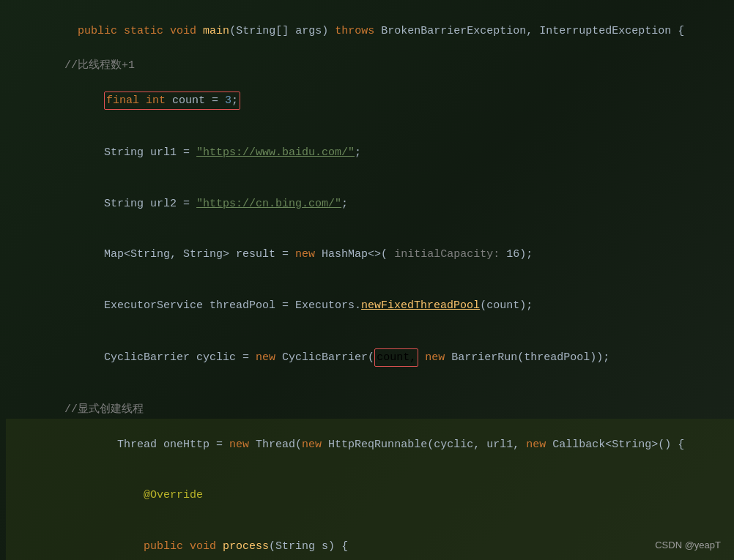 This screenshot has width=734, height=560. Describe the element at coordinates (180, 204) in the screenshot. I see `code-text: String url2 = "https://cn.bing.com/";` at that location.